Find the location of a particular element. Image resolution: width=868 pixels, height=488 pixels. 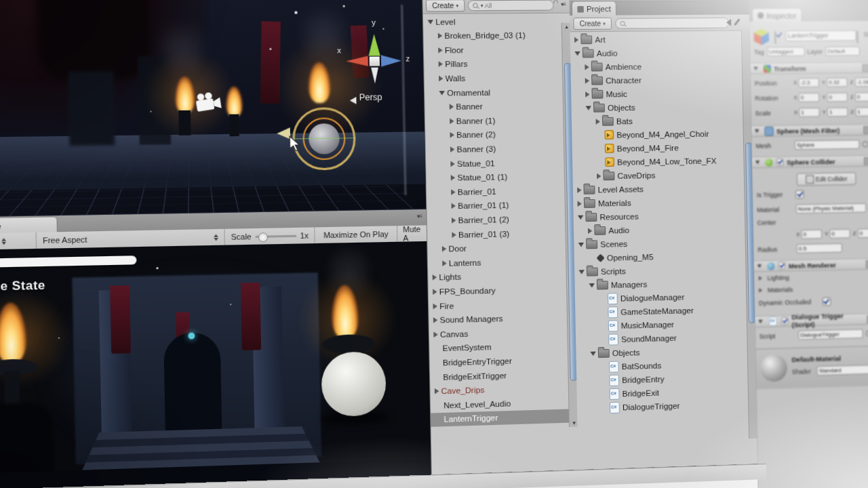

hierarchy-item: Banner is located at coordinates (497, 106).